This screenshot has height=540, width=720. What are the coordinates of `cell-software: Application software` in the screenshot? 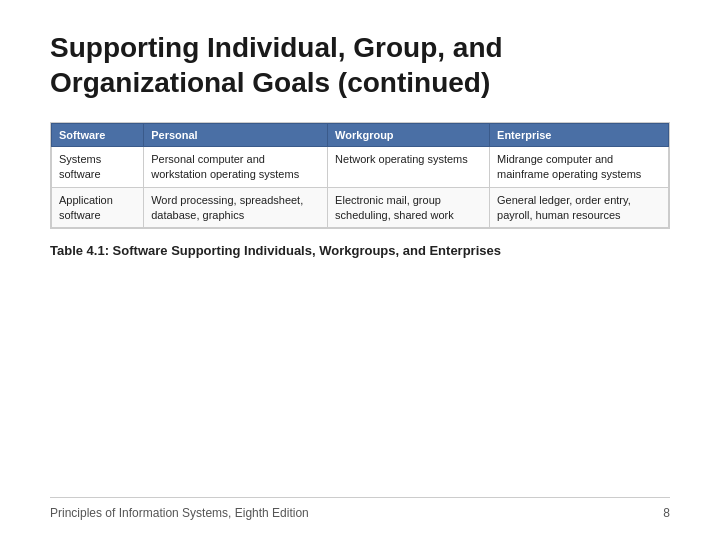 It's located at (98, 208).